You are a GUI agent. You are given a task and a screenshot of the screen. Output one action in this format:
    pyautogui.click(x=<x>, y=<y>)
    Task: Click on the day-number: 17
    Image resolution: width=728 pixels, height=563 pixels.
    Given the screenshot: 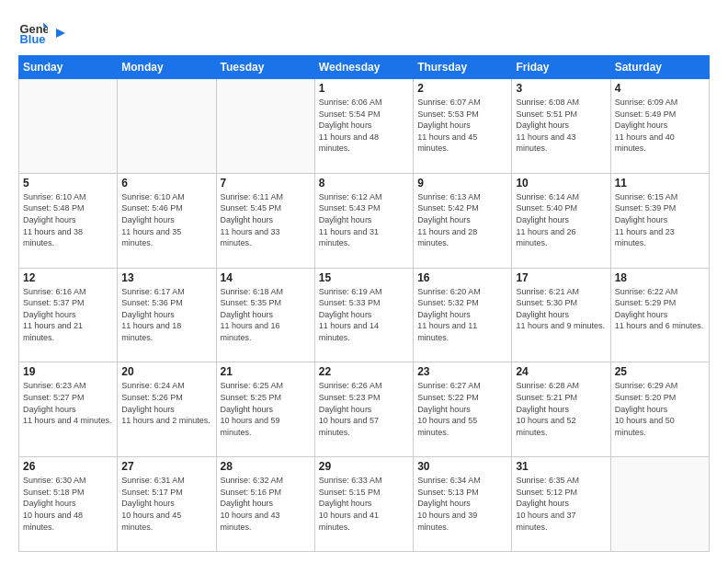 What is the action you would take?
    pyautogui.click(x=561, y=278)
    